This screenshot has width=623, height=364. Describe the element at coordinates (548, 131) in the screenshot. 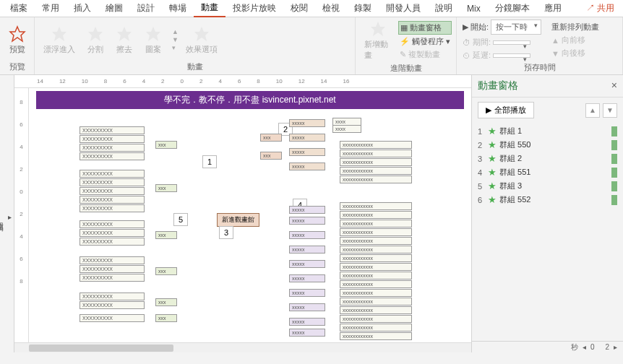

I see `anim-item: 1★群組 1` at that location.